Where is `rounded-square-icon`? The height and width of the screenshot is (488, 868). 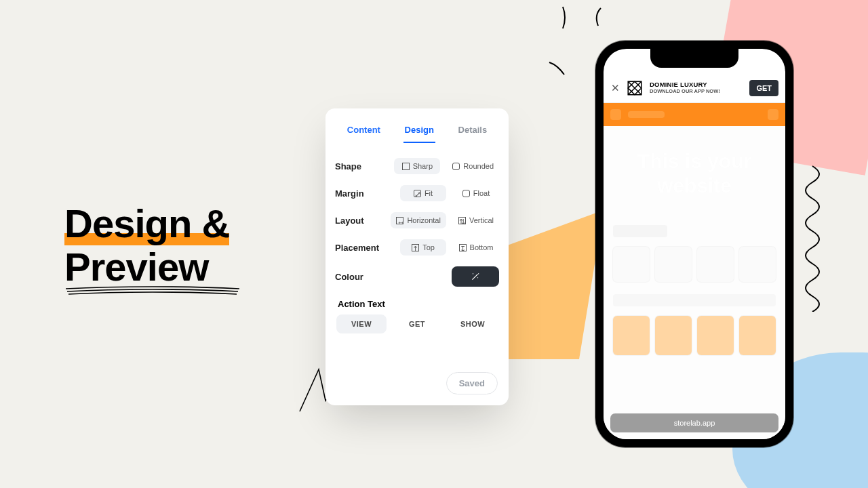 rounded-square-icon is located at coordinates (456, 167).